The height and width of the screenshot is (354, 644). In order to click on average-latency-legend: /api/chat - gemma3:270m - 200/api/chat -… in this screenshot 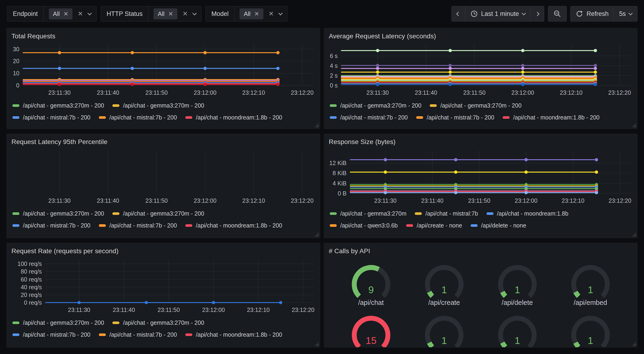, I will do `click(480, 110)`.